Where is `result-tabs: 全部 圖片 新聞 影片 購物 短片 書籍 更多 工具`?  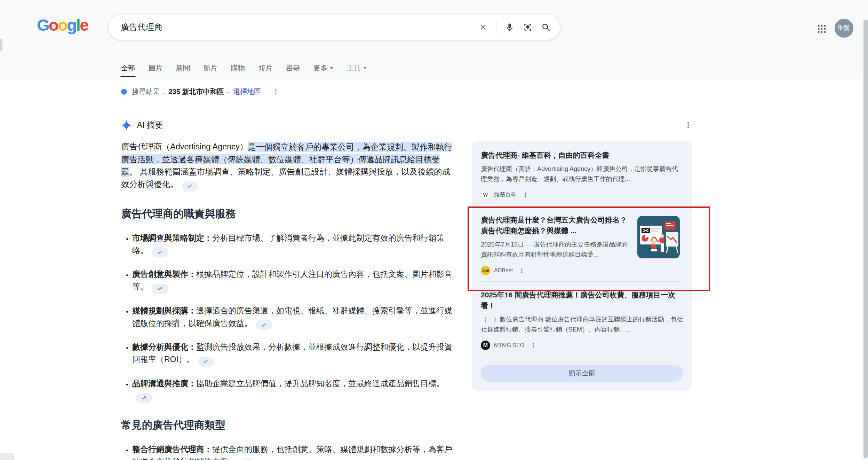 result-tabs: 全部 圖片 新聞 影片 購物 短片 書籍 更多 工具 is located at coordinates (244, 68).